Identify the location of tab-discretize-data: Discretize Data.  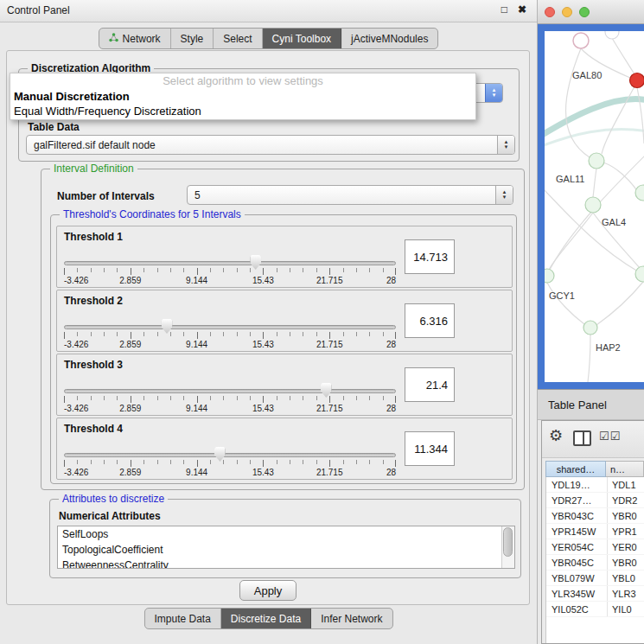
(266, 619).